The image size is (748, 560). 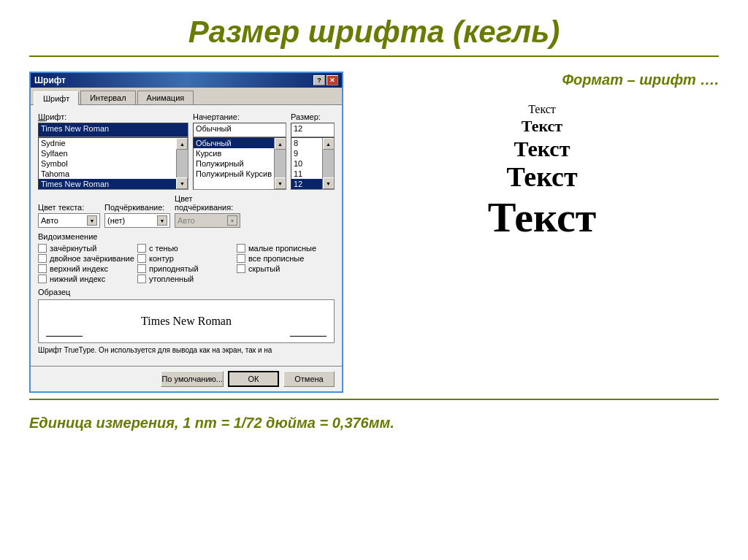 What do you see at coordinates (186, 237) in the screenshot?
I see `effects-label: Видоизменение` at bounding box center [186, 237].